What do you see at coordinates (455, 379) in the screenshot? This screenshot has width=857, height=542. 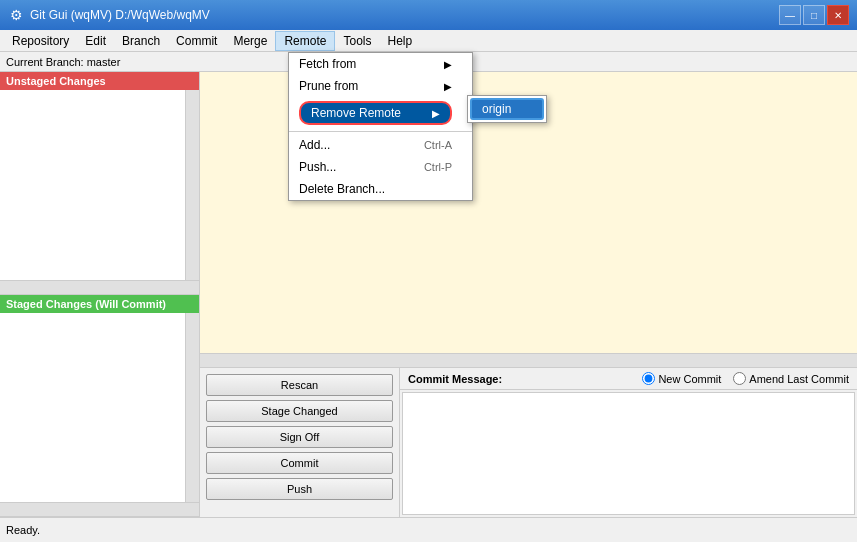 I see `commit-message-label: Commit Message:` at bounding box center [455, 379].